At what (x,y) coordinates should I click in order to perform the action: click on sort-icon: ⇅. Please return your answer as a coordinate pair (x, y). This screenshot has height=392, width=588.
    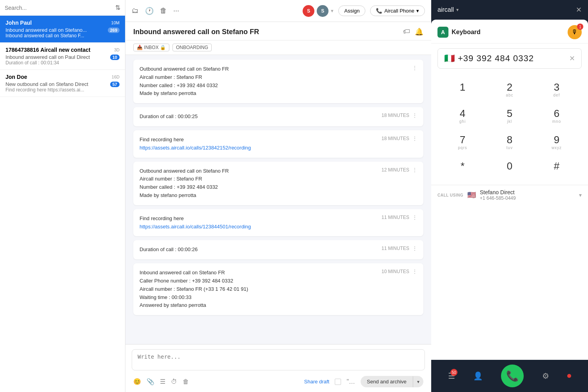
    Looking at the image, I should click on (118, 8).